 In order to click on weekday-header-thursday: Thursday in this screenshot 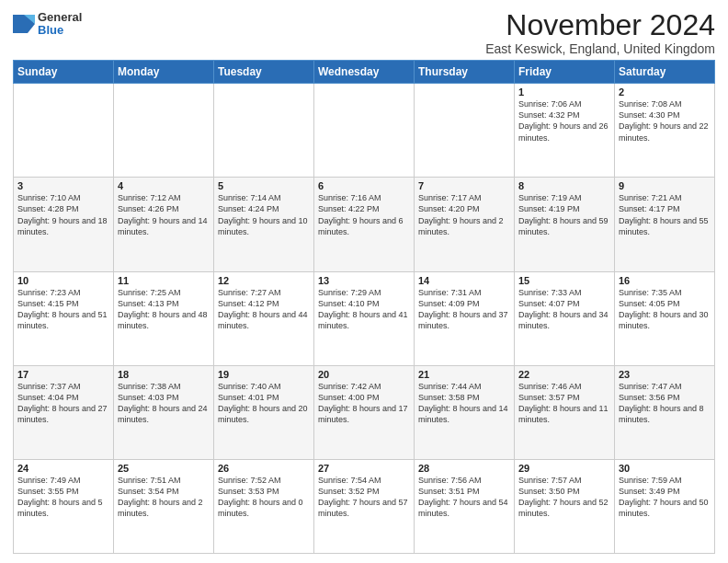, I will do `click(465, 72)`.